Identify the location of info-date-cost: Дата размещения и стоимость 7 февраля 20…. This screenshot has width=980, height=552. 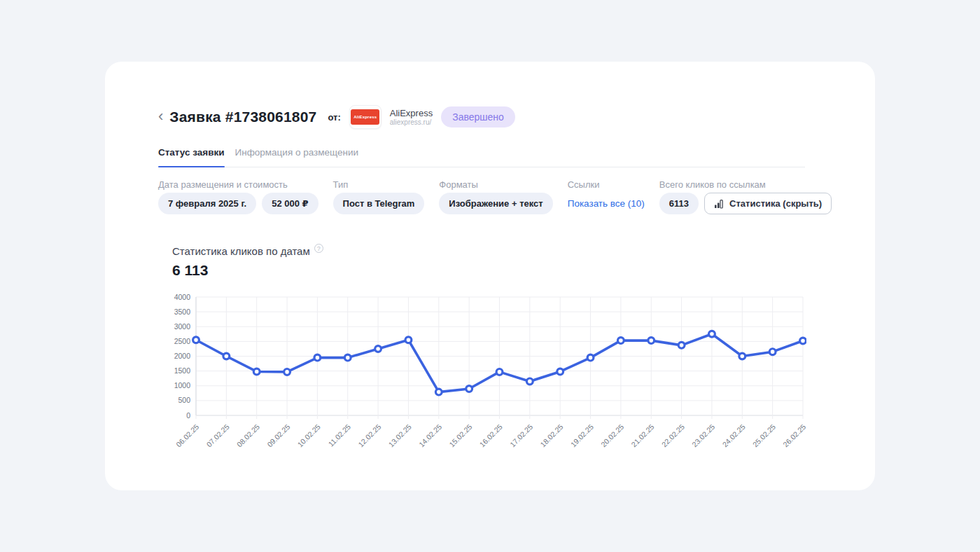
(238, 197).